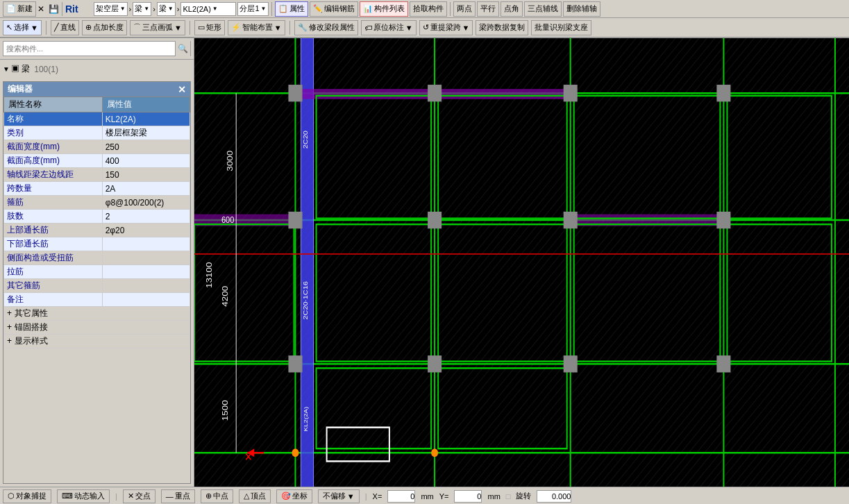 The image size is (849, 504). I want to click on coord-button: 🎯 坐标, so click(294, 496).